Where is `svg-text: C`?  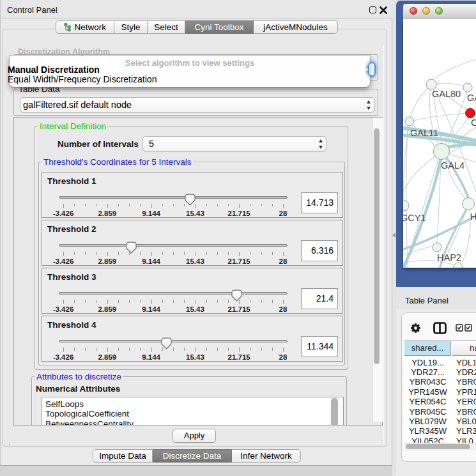 svg-text: C is located at coordinates (473, 123).